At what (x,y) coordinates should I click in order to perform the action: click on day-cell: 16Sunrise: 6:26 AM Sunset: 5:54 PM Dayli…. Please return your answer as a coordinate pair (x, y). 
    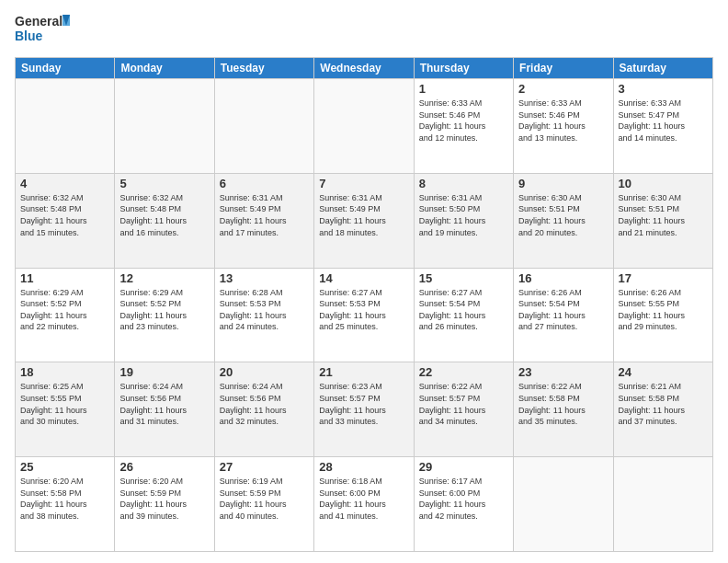
    Looking at the image, I should click on (563, 315).